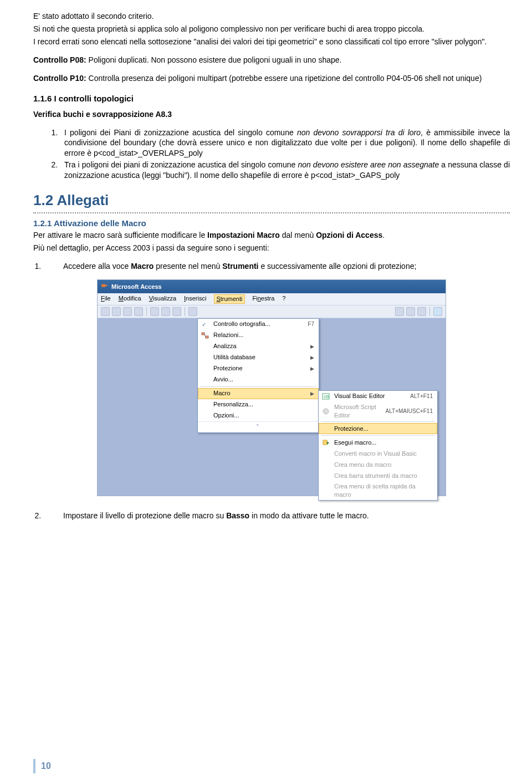  Describe the element at coordinates (258, 394) in the screenshot. I see `menu-item-macro: Macro ▶` at that location.